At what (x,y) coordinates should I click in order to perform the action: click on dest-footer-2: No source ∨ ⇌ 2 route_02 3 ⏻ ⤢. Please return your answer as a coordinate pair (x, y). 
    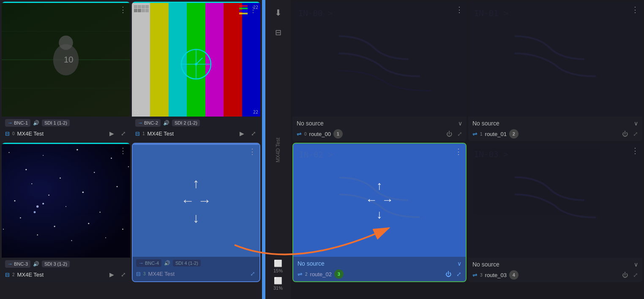
    Looking at the image, I should click on (379, 269).